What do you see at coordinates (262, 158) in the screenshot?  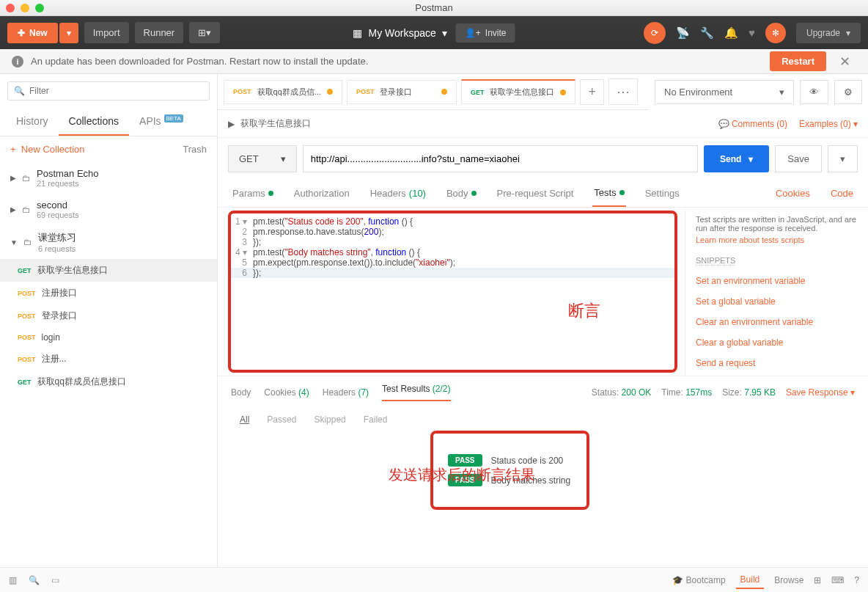 I see `method-selector: GET▾` at bounding box center [262, 158].